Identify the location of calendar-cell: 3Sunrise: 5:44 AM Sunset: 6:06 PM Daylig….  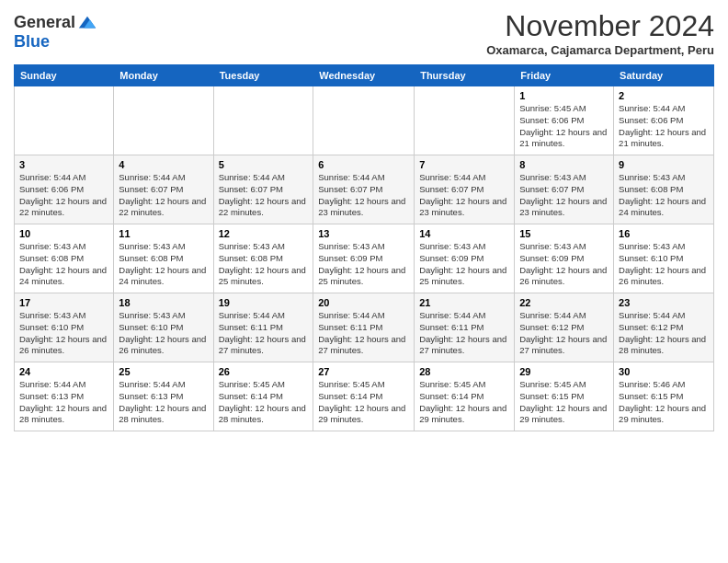
(64, 190).